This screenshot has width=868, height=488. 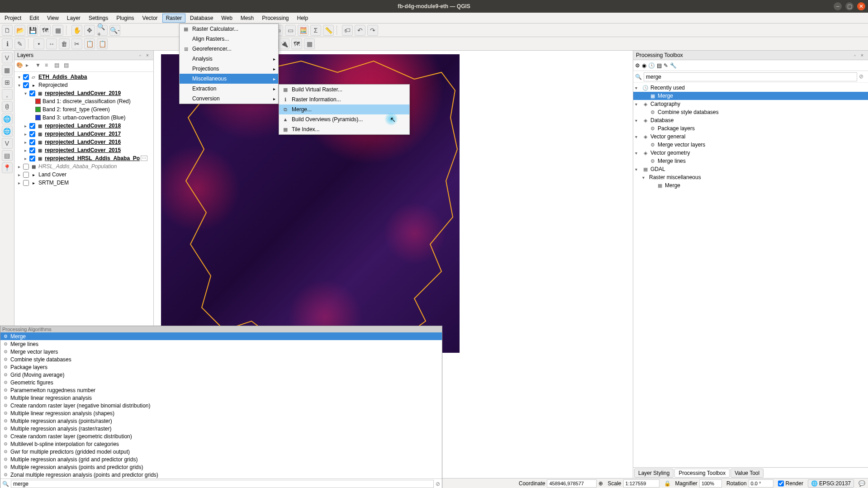 What do you see at coordinates (84, 118) in the screenshot?
I see `layer-row: Band 3: urban-coverfraction (Blue)` at bounding box center [84, 118].